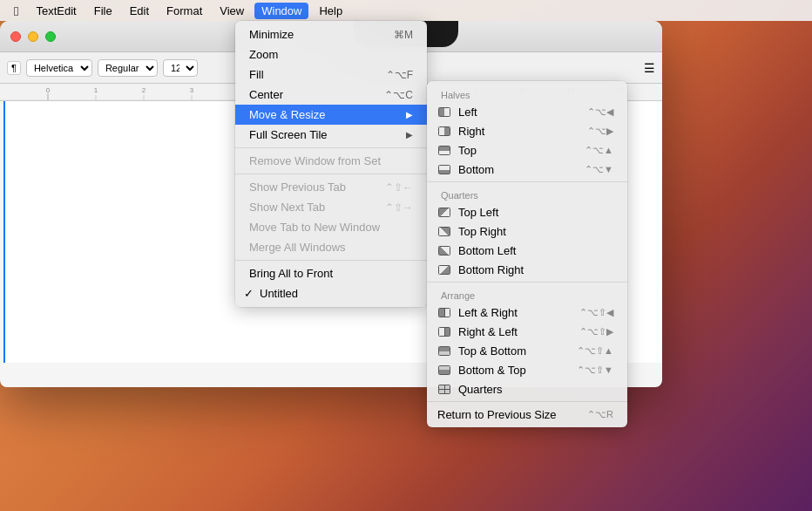  What do you see at coordinates (457, 150) in the screenshot?
I see `submenu-top-content: Top` at bounding box center [457, 150].